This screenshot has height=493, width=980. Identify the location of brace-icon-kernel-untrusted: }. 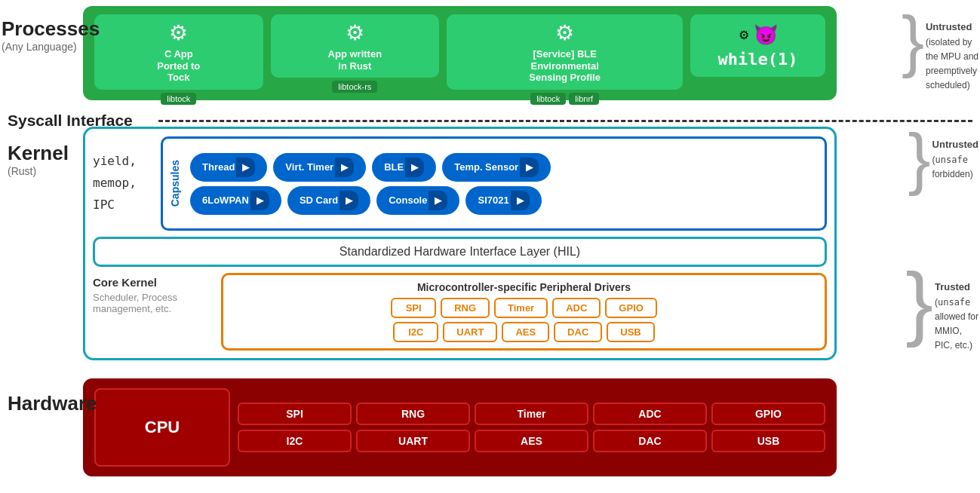
(920, 158).